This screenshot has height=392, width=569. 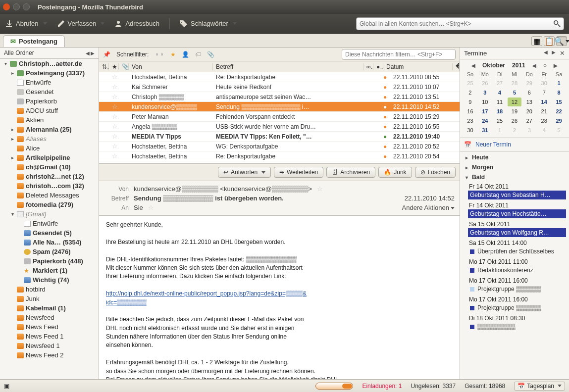 What do you see at coordinates (50, 167) in the screenshot?
I see `folder-node: ch@Gmail (10)` at bounding box center [50, 167].